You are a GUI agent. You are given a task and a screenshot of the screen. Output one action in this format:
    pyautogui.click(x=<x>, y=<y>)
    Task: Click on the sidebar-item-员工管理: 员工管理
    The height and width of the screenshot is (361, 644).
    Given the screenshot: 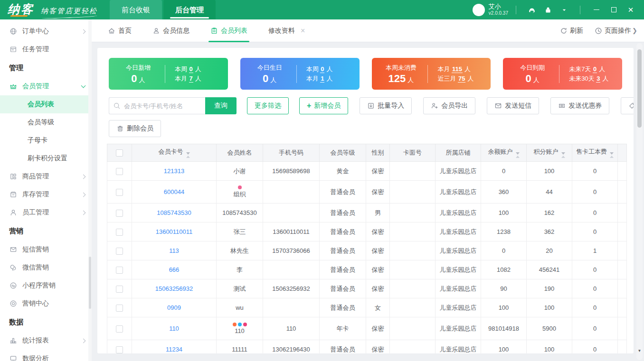 What is the action you would take?
    pyautogui.click(x=46, y=213)
    